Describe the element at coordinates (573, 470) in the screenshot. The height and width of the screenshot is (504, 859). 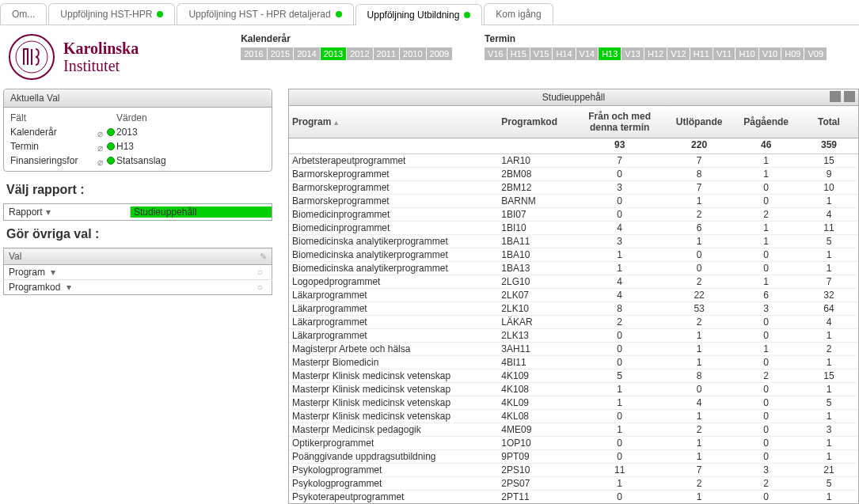
I see `table-row: Psykologprogrammet2PS10117321` at that location.